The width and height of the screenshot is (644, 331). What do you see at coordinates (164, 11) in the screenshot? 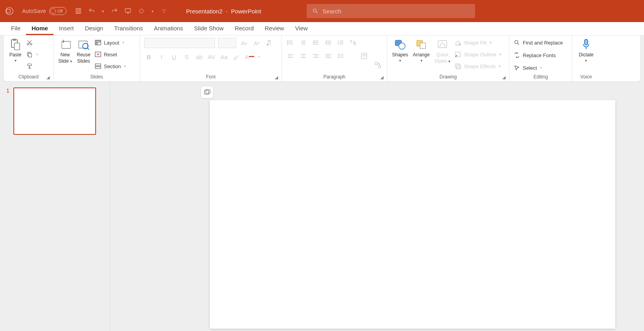
I see `qat-overflow-icon: ▽` at bounding box center [164, 11].